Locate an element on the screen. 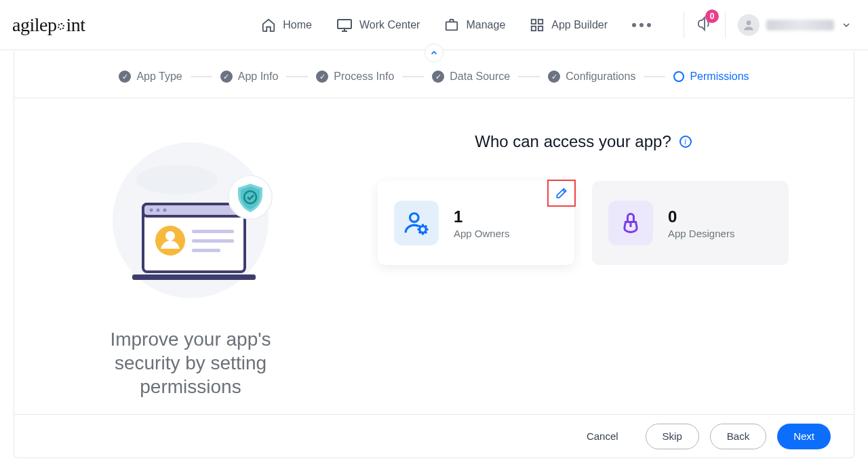 This screenshot has height=469, width=868. nav-app-builder: App Builder is located at coordinates (568, 25).